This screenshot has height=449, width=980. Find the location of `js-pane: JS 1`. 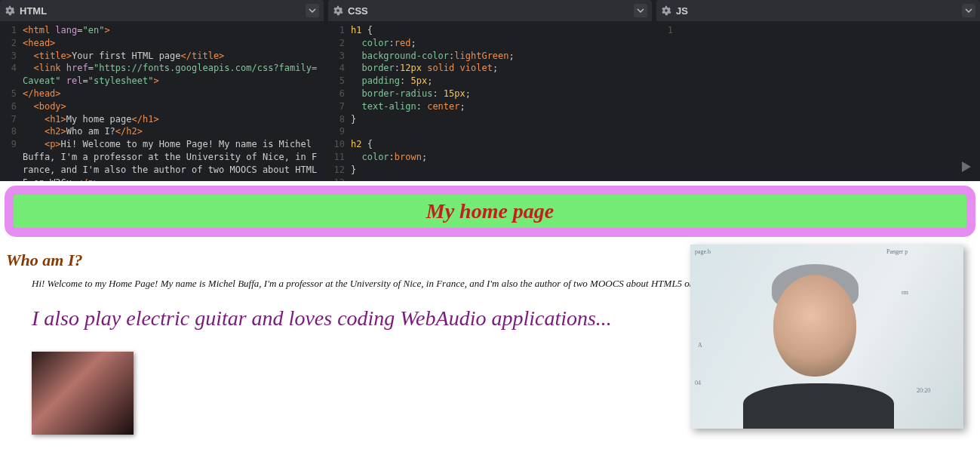

js-pane: JS 1 is located at coordinates (818, 91).